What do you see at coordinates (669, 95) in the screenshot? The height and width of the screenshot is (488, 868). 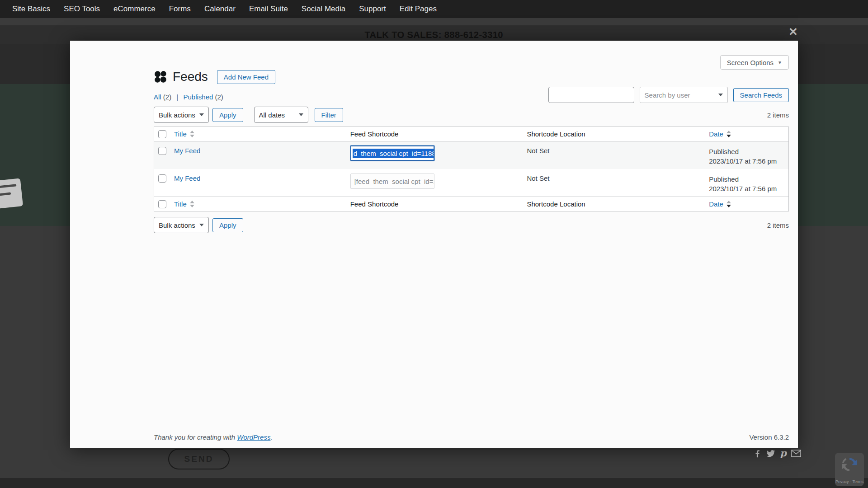 I see `search-area: Search by user Search Feeds` at bounding box center [669, 95].